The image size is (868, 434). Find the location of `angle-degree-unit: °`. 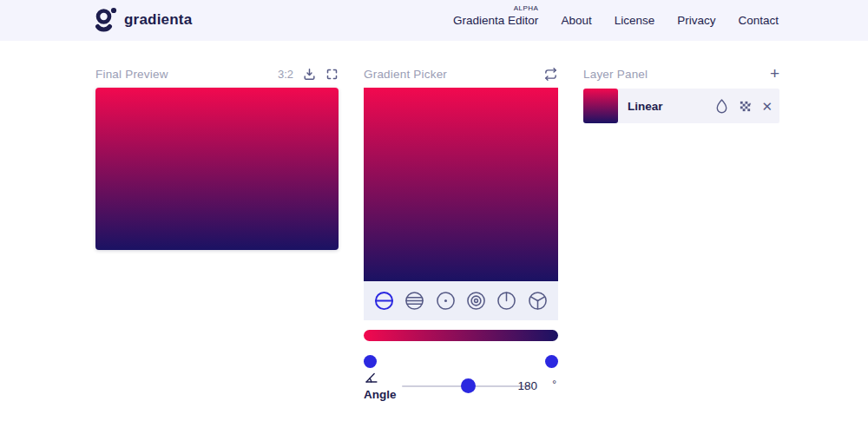

angle-degree-unit: ° is located at coordinates (554, 385).